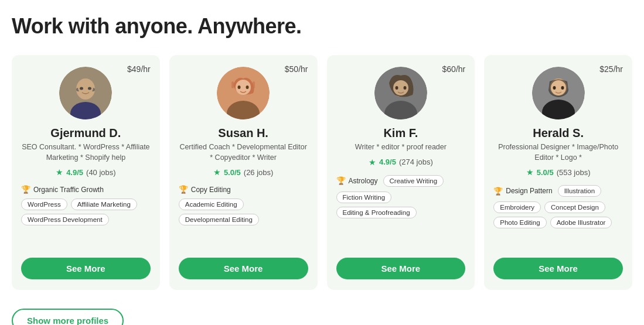 The height and width of the screenshot is (325, 644). What do you see at coordinates (414, 181) in the screenshot?
I see `skill-tag-extra-kim: Creative Writing` at bounding box center [414, 181].